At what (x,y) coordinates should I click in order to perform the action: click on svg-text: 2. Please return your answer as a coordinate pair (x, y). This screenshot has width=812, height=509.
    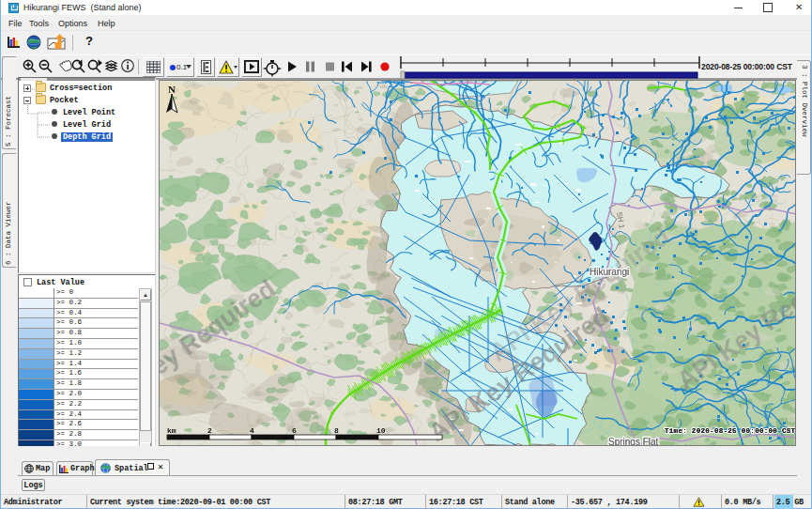
    Looking at the image, I should click on (210, 430).